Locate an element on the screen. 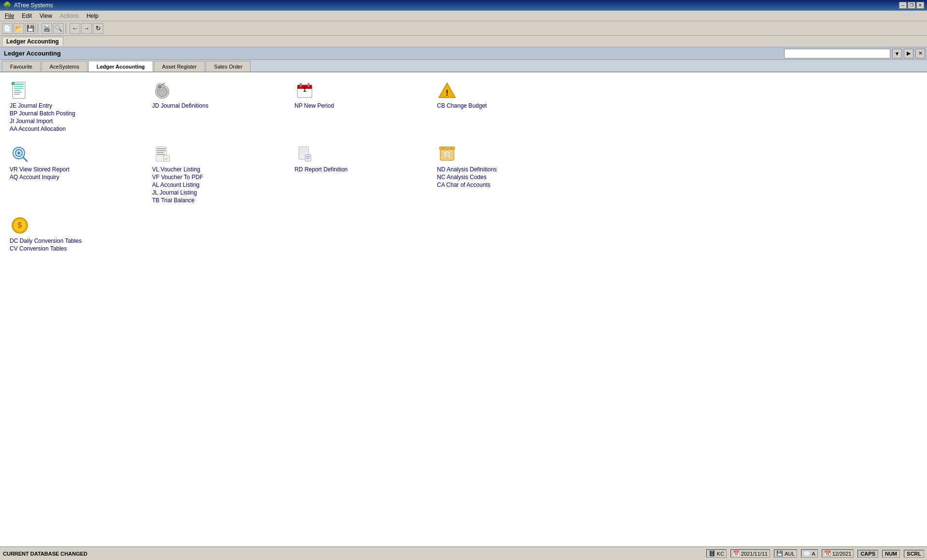  link-vl: VL Voucher Listing is located at coordinates (178, 169).